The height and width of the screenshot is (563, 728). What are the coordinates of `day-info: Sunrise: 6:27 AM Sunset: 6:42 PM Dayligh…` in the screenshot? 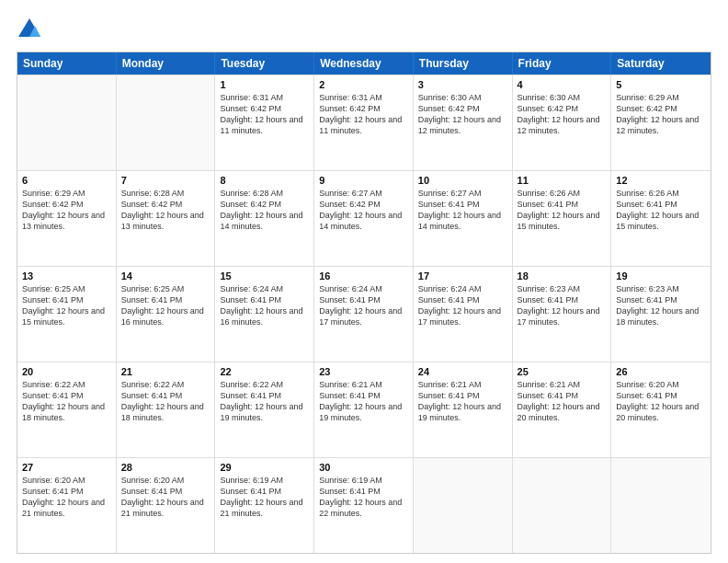 It's located at (364, 210).